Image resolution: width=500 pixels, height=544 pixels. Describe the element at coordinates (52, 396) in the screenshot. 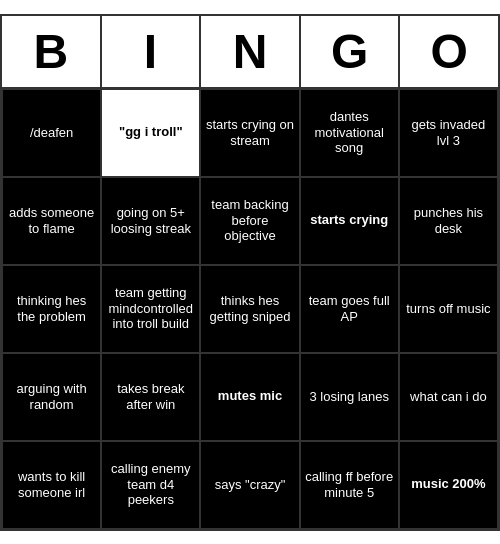

I see `cell-text-15: arguing with random` at that location.